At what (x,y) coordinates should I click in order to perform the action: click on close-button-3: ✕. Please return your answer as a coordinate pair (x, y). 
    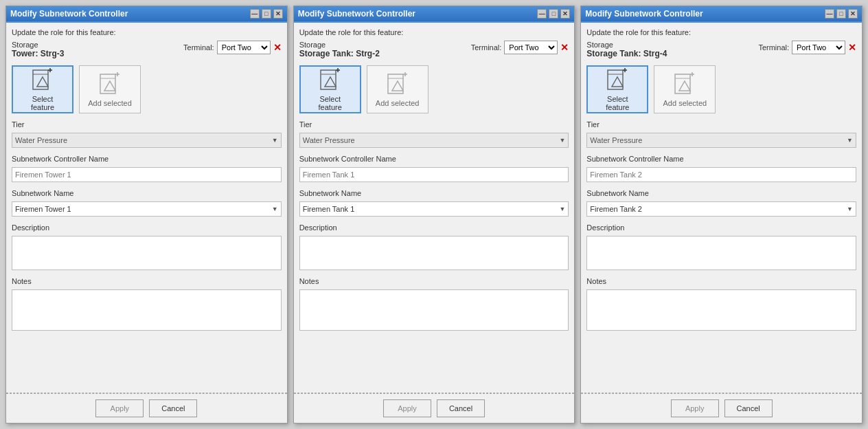
    Looking at the image, I should click on (853, 14).